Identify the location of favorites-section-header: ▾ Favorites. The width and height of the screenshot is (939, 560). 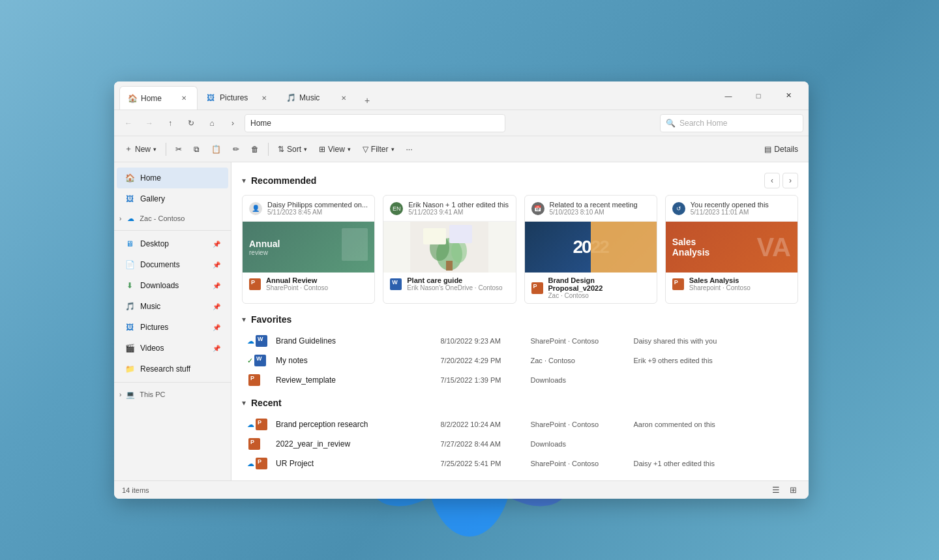
(520, 319).